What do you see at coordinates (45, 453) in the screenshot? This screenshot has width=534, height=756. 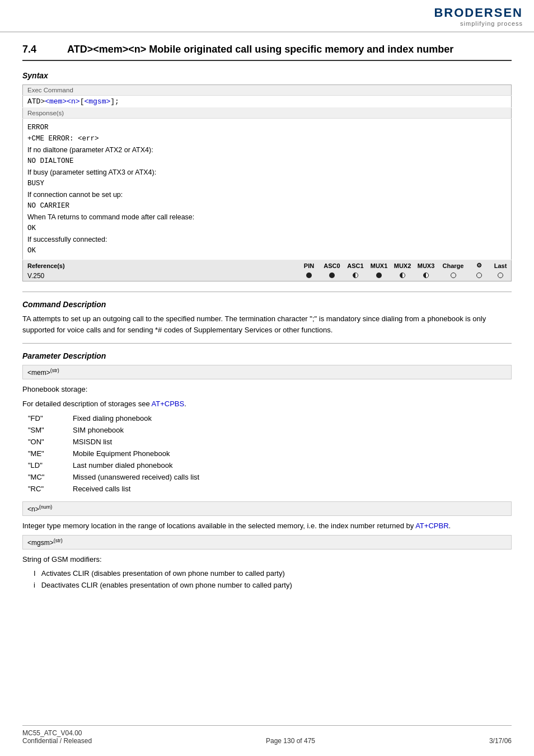 I see `param-key: "ME"` at bounding box center [45, 453].